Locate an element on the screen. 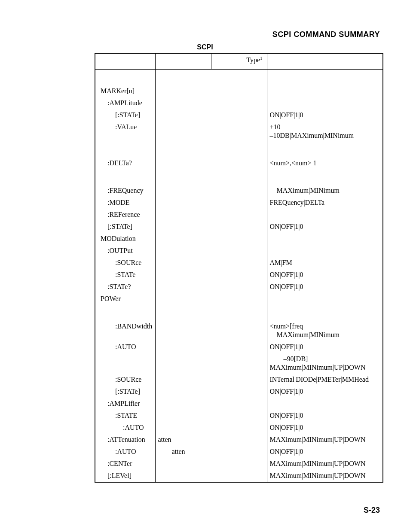  table-row: MODulation is located at coordinates (239, 239).